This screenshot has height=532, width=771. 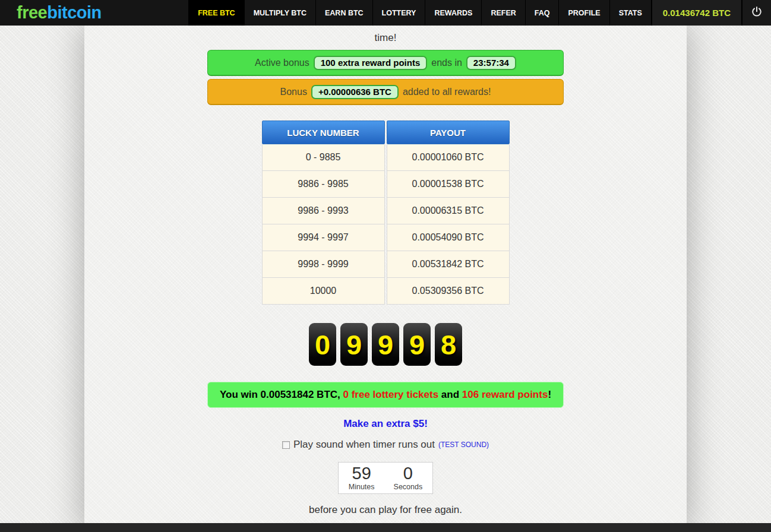 What do you see at coordinates (386, 424) in the screenshot?
I see `extra-link-row: Make an extra $5!` at bounding box center [386, 424].